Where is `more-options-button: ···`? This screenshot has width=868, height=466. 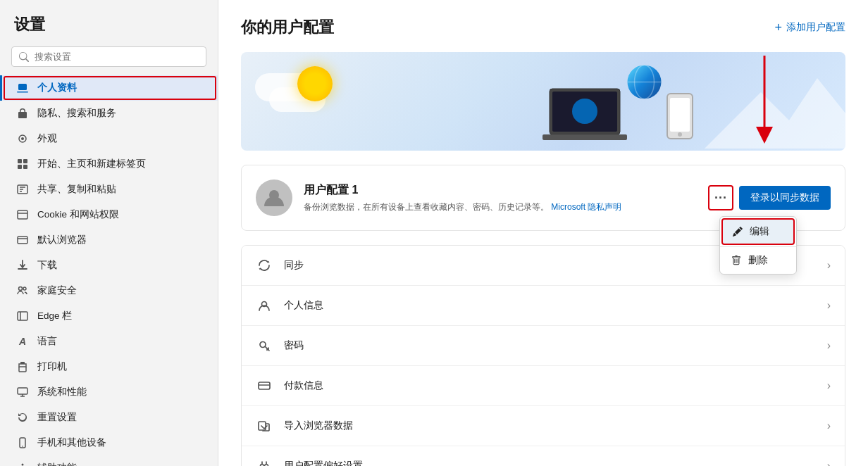
more-options-button: ··· is located at coordinates (721, 198).